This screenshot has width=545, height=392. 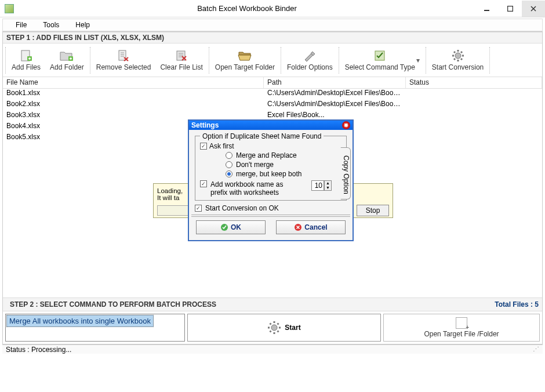 I want to click on close-button, so click(x=533, y=9).